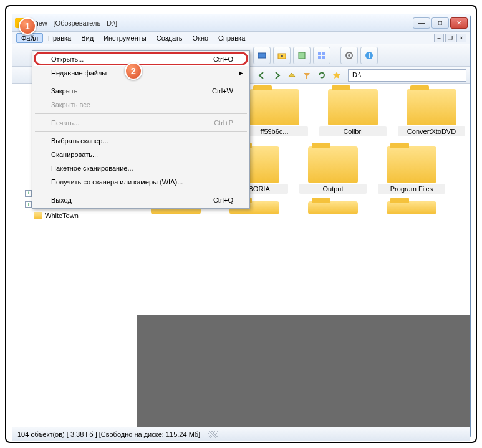 The width and height of the screenshot is (482, 448). Describe the element at coordinates (232, 38) in the screenshot. I see `menu-help: Справка` at that location.